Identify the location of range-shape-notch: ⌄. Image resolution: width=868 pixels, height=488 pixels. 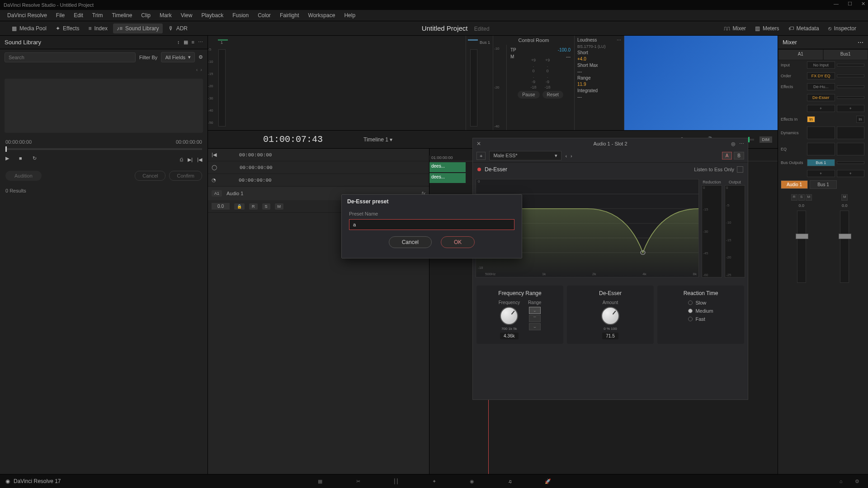
(535, 310).